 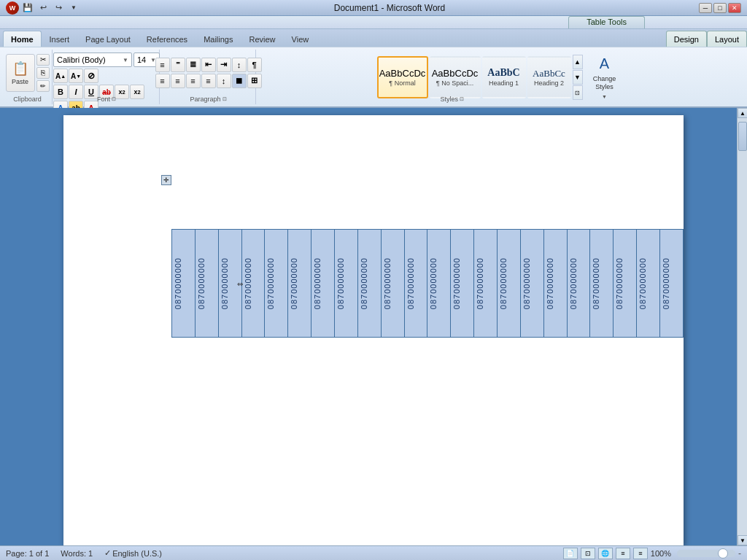 What do you see at coordinates (209, 81) in the screenshot?
I see `justify-button: ≡` at bounding box center [209, 81].